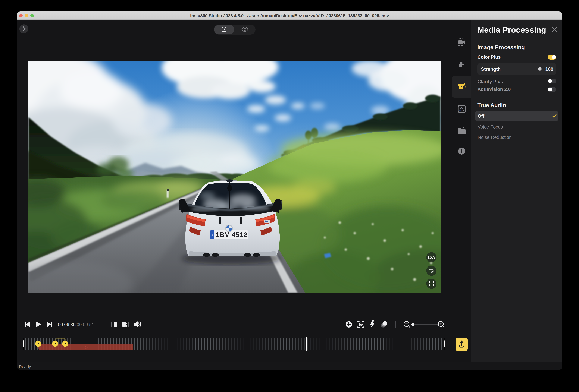 This screenshot has height=392, width=579. I want to click on svg-text: 2x, so click(86, 348).